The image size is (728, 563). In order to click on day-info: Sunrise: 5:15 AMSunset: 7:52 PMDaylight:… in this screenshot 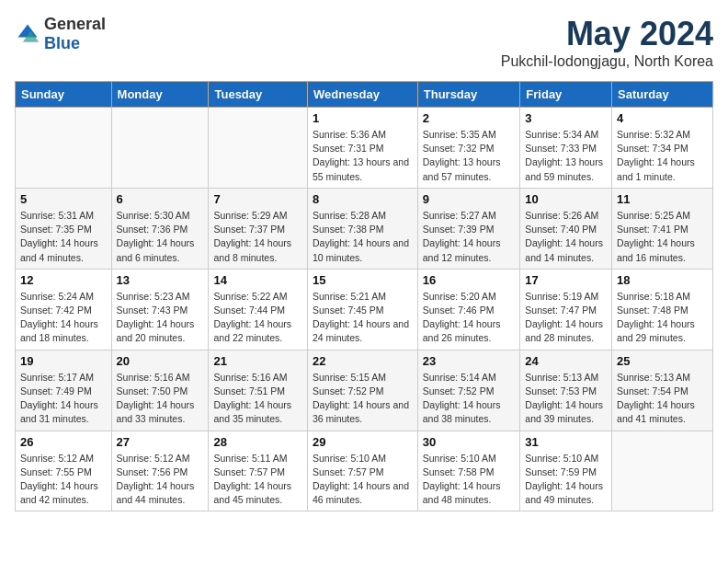, I will do `click(362, 399)`.